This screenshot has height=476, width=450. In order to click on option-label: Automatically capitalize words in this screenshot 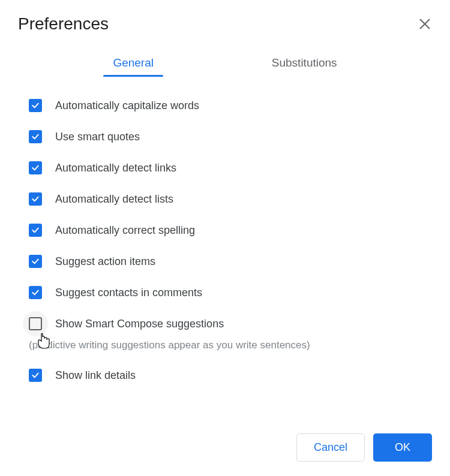, I will do `click(127, 106)`.